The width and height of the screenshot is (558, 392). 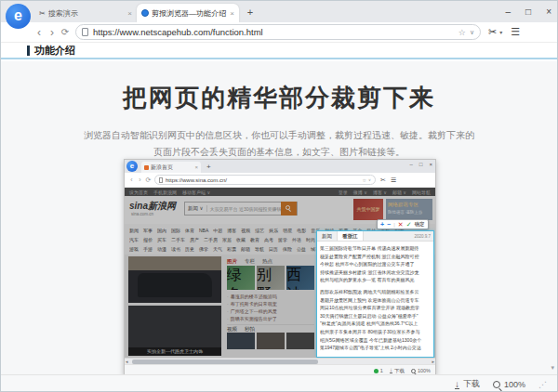 What do you see at coordinates (376, 236) in the screenshot?
I see `panel-tabs: 新闻 看浙江 2020.9.7` at bounding box center [376, 236].